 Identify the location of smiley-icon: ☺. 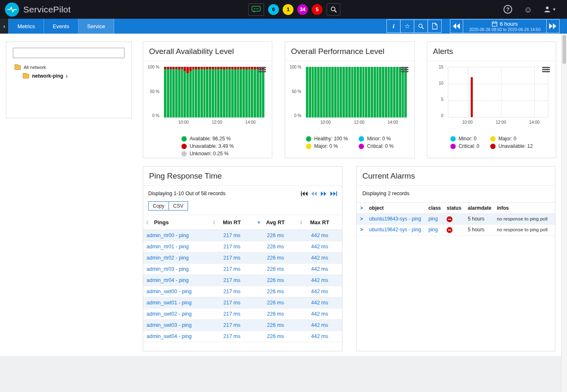
(528, 10).